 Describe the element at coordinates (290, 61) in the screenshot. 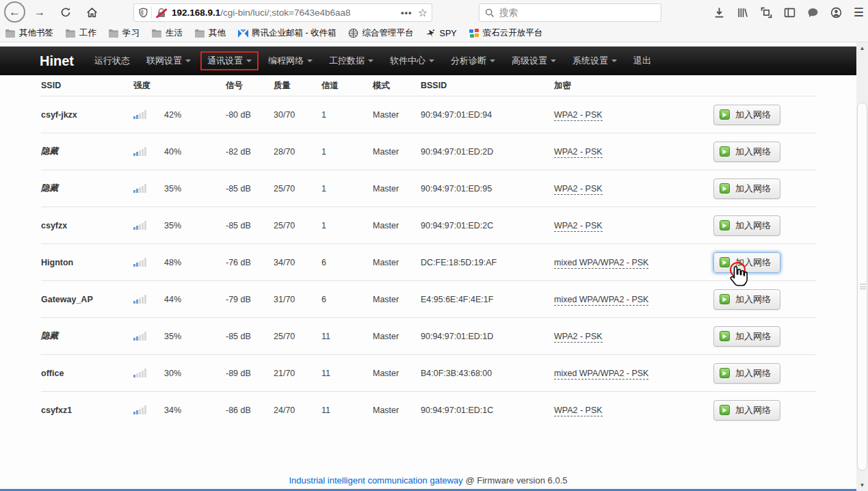

I see `nav-item-编程网络: 编程网络` at that location.